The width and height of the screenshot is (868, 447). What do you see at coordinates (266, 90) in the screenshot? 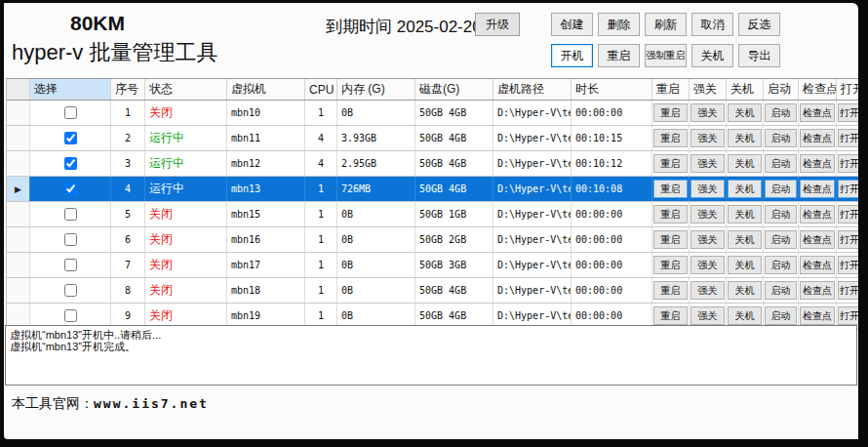
I see `header-vm-name: 虚拟机` at bounding box center [266, 90].